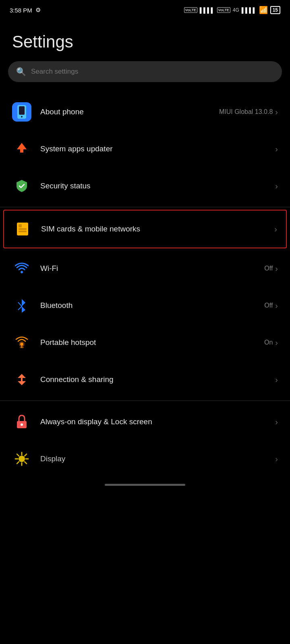 This screenshot has width=290, height=644. What do you see at coordinates (130, 112) in the screenshot?
I see `about-phone-text: About phone` at bounding box center [130, 112].